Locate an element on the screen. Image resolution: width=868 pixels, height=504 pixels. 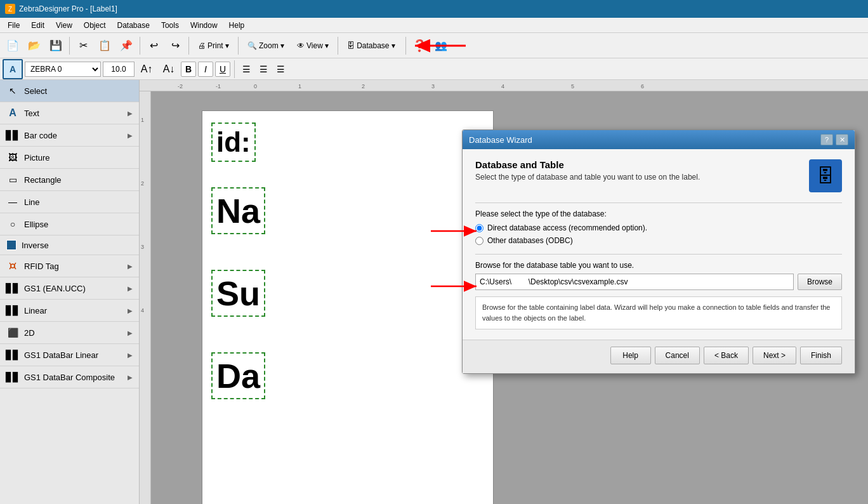
cut-button: ✂ is located at coordinates (83, 46).